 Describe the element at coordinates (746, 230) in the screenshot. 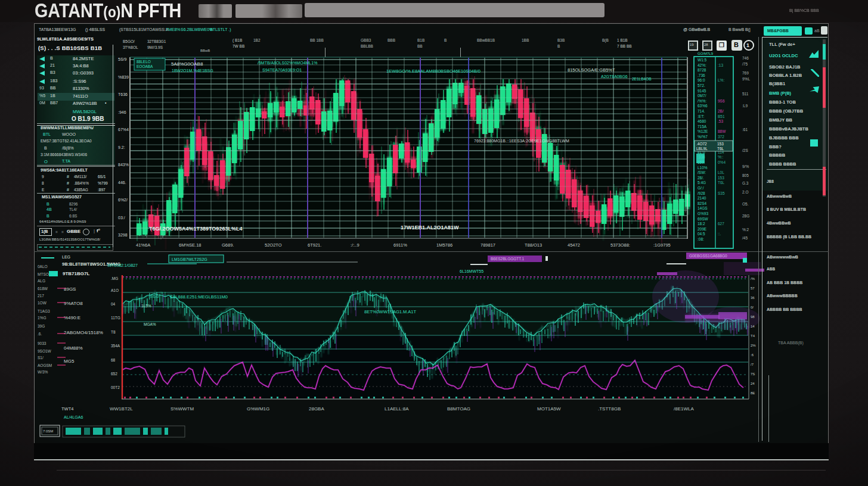

I see `svg-text: %:2` at that location.